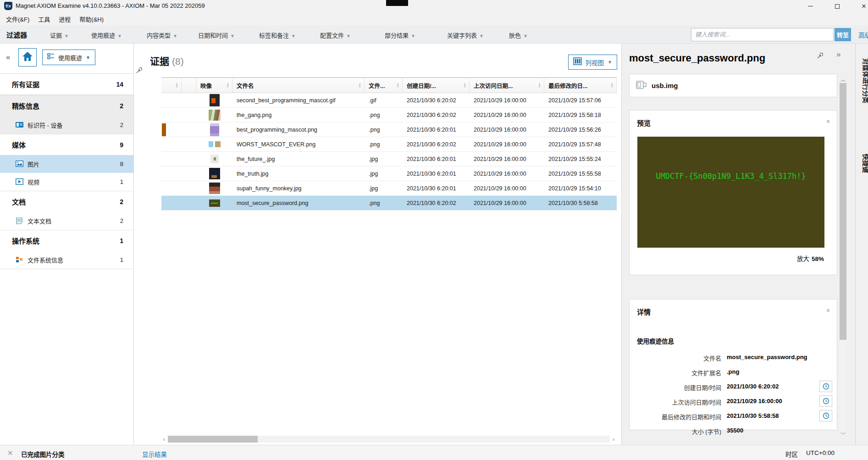 Image resolution: width=868 pixels, height=460 pixels. Describe the element at coordinates (67, 125) in the screenshot. I see `sidebar-item-identifiers-devices: 标识符 - 设备 2` at that location.